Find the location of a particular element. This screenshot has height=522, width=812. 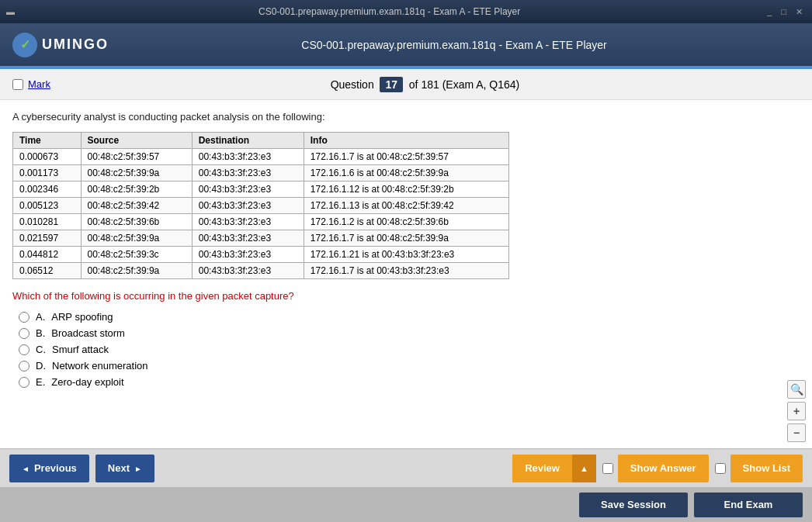

table-cell: 0.06512 is located at coordinates (47, 271).